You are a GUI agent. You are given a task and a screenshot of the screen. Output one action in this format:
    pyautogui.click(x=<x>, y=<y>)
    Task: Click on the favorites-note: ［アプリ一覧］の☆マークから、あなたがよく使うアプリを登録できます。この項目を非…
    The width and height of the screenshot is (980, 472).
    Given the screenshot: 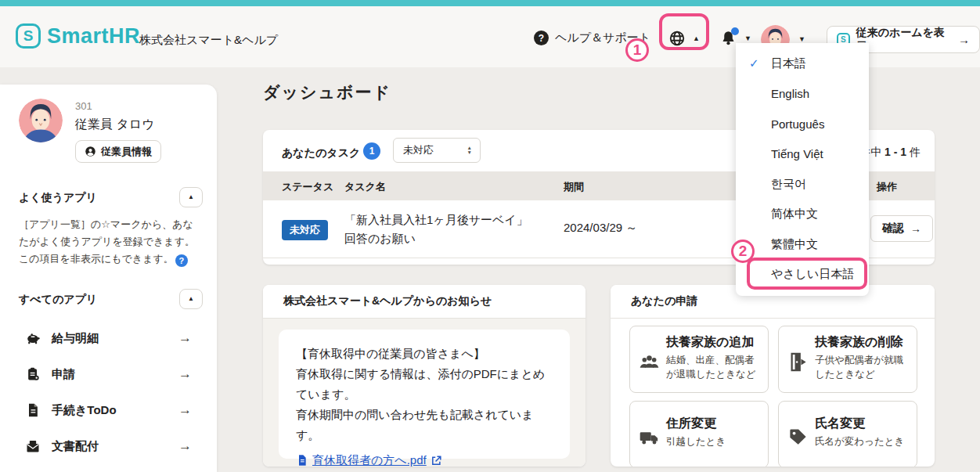 What is the action you would take?
    pyautogui.click(x=110, y=242)
    